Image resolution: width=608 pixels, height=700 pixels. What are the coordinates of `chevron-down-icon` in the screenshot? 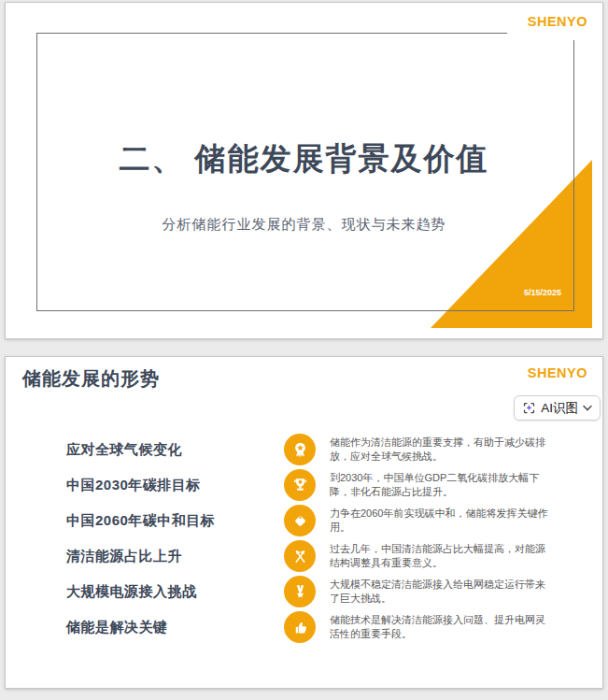 It's located at (587, 407).